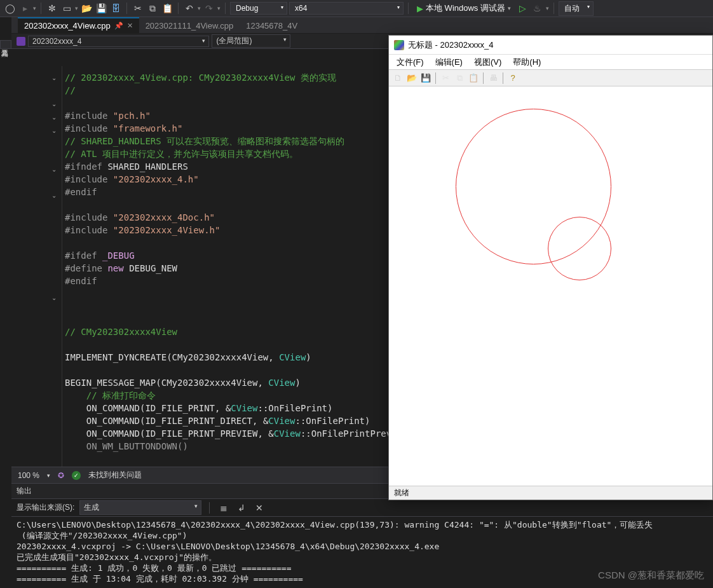  I want to click on new-project-icon: ✼, so click(52, 8).